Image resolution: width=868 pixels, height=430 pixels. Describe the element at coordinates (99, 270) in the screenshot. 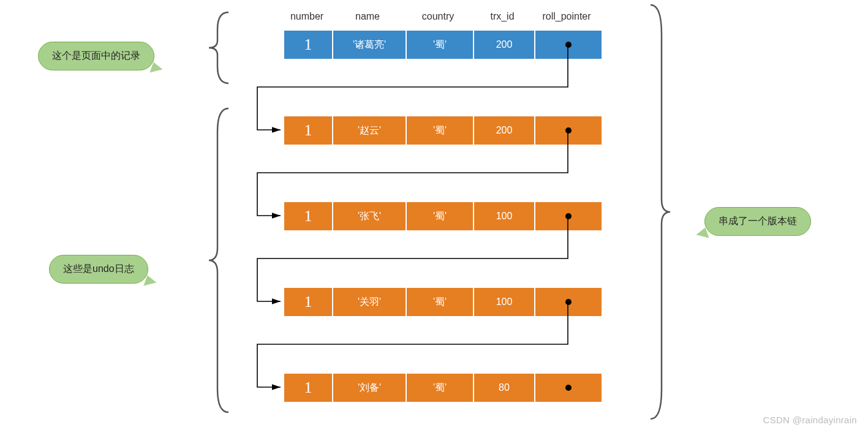

I see `annotation-undo-logs: 这些是undo日志` at that location.